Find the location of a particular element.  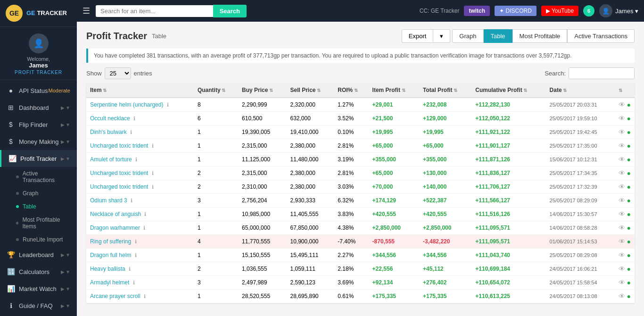

col-date: Date is located at coordinates (580, 91).